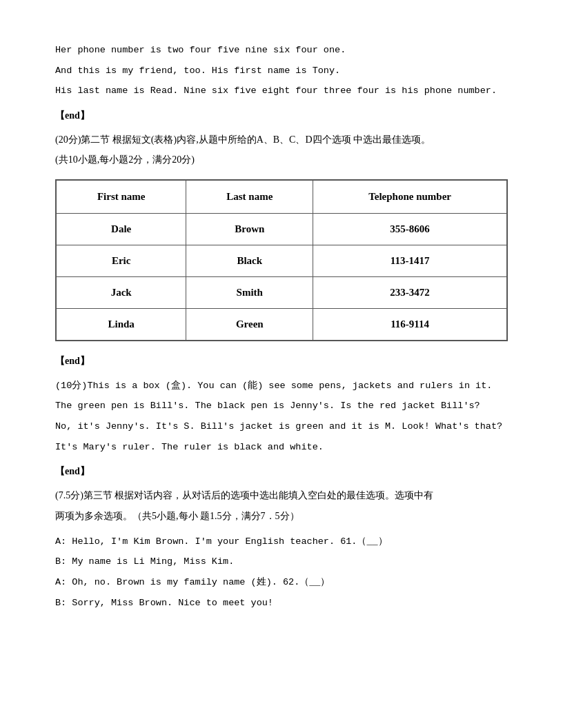  Describe the element at coordinates (282, 50) in the screenshot. I see `text-line-1: Her phone number is two four five nine s…` at that location.